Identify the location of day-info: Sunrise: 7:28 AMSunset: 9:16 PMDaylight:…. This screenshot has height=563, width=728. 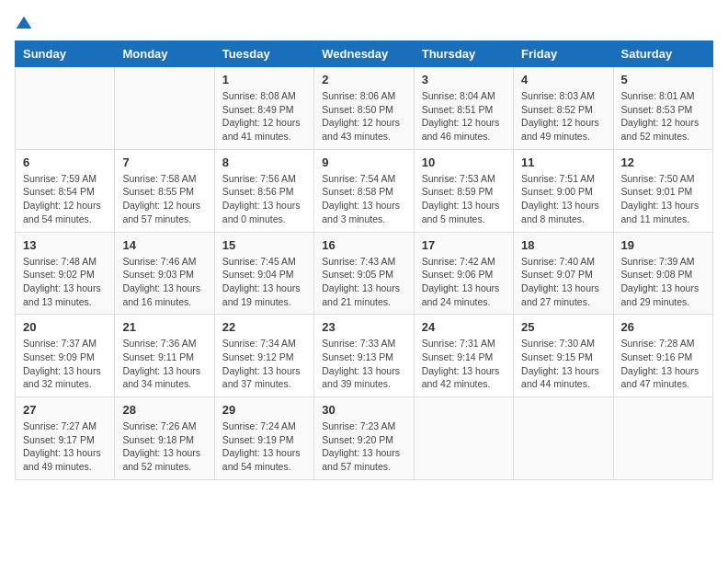
(664, 364).